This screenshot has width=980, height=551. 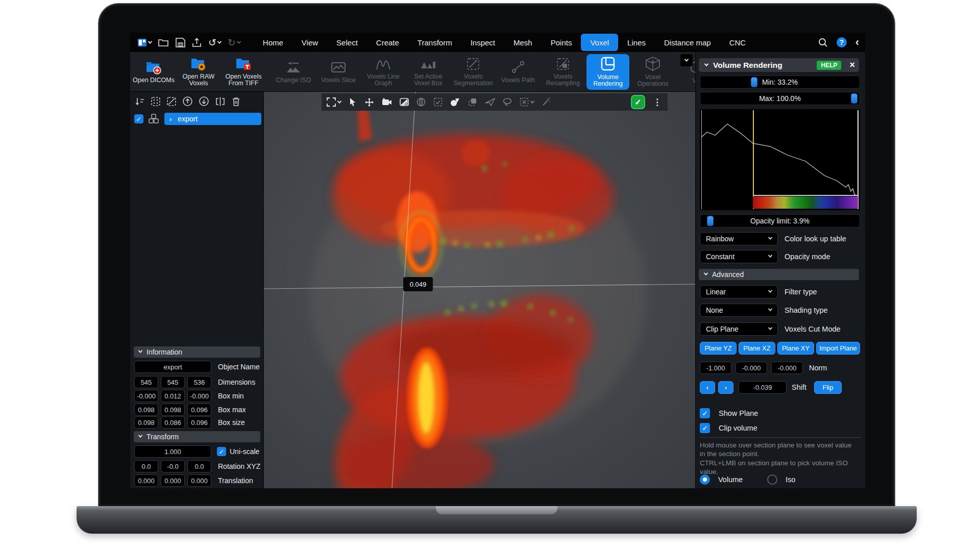 What do you see at coordinates (739, 292) in the screenshot?
I see `filter-type-dropdown: Linear` at bounding box center [739, 292].